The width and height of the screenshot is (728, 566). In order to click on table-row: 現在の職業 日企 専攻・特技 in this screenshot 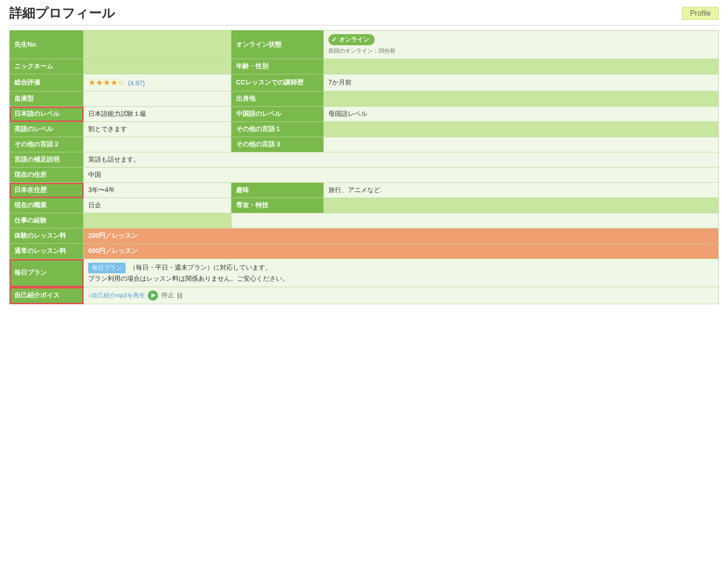, I will do `click(364, 206)`.